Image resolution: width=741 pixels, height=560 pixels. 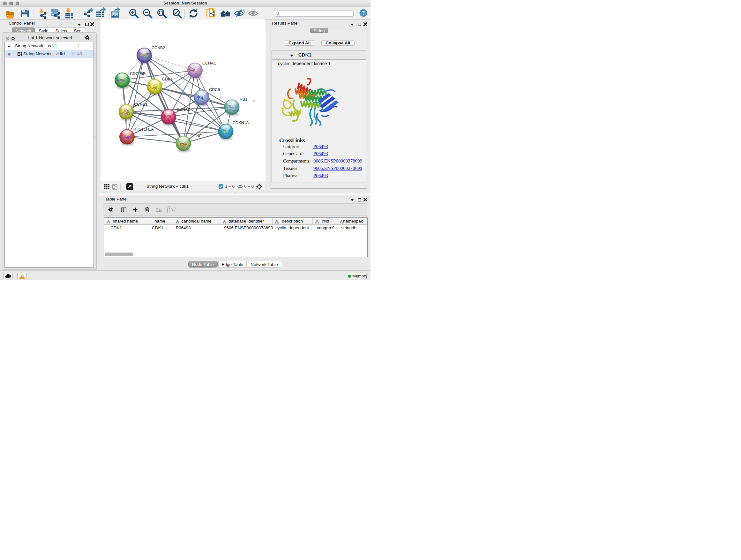 I want to click on svg-text: CDC25B, so click(x=138, y=74).